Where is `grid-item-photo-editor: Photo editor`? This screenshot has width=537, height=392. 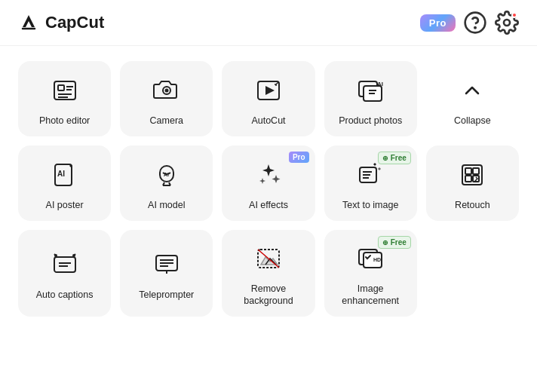 grid-item-photo-editor: Photo editor is located at coordinates (65, 99).